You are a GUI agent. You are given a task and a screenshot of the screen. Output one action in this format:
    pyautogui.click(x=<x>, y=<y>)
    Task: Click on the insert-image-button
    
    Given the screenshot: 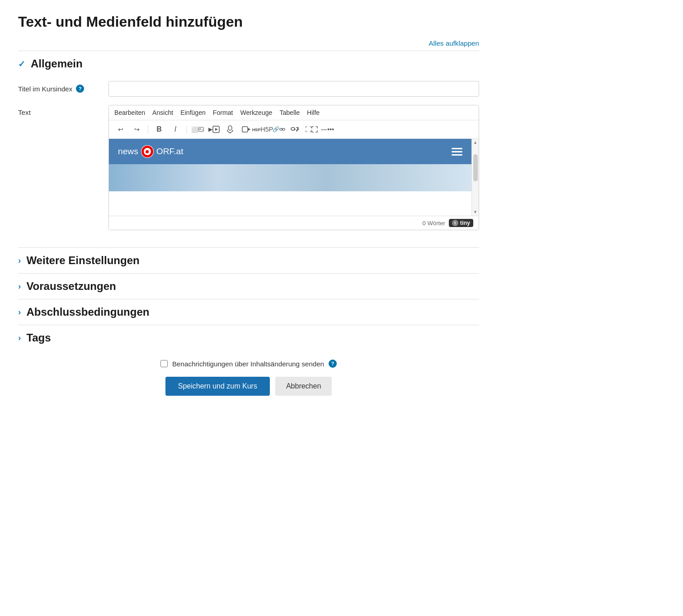 What is the action you would take?
    pyautogui.click(x=198, y=129)
    